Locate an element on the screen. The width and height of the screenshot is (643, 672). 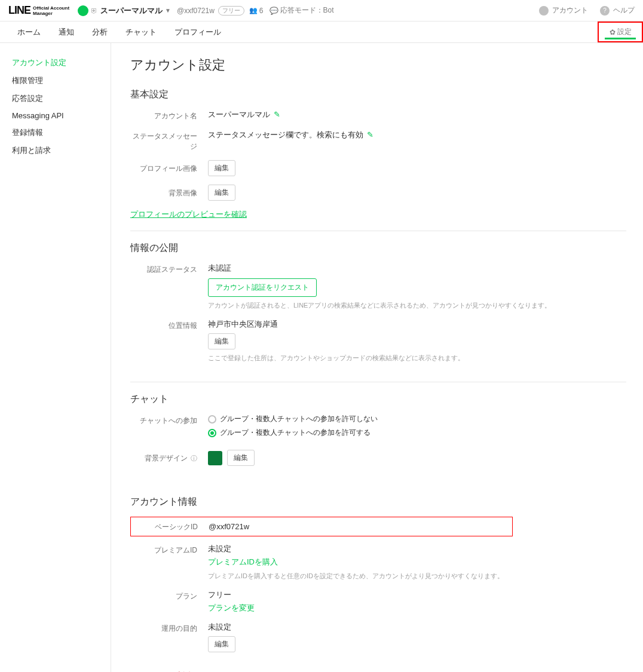
location-label: 位置情報 is located at coordinates (169, 325).